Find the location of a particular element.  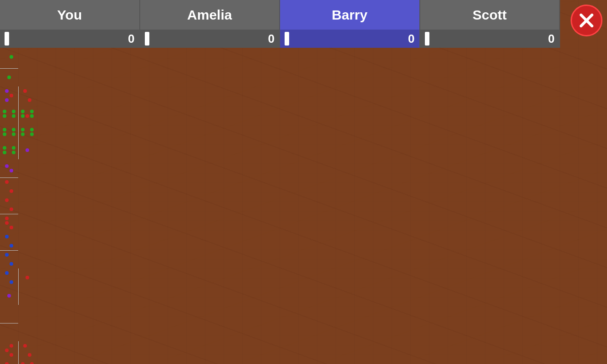

player-name-you: You is located at coordinates (70, 15).